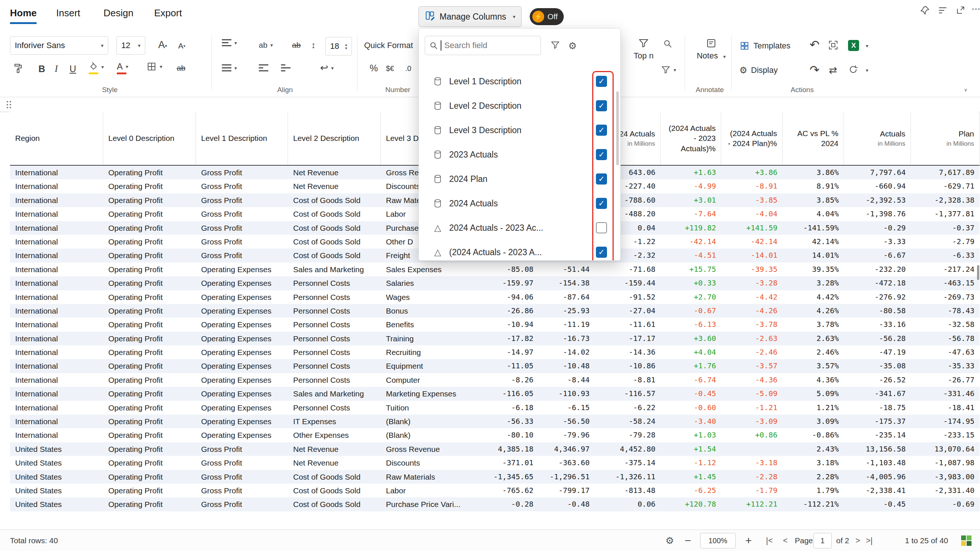 This screenshot has height=551, width=980. I want to click on font-size-increase-button: A▴, so click(163, 45).